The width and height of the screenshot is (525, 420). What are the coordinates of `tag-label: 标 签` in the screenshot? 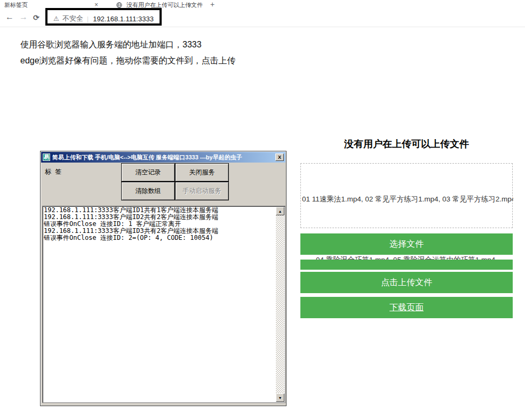 It's located at (53, 172).